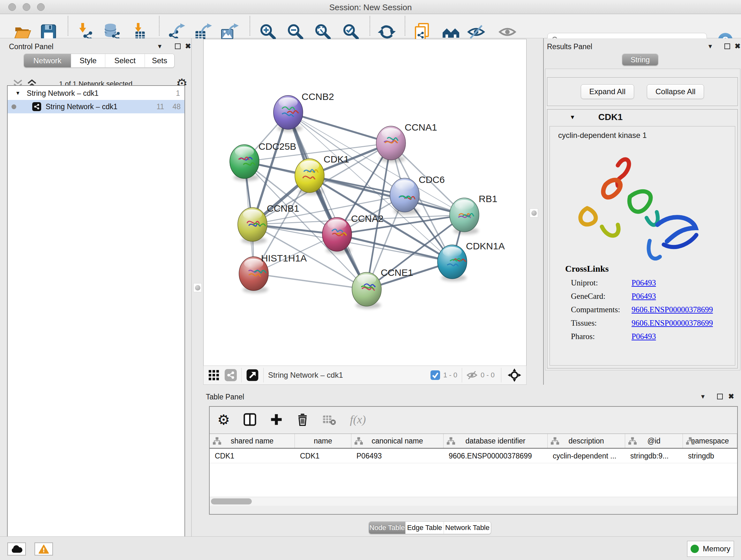 The width and height of the screenshot is (741, 560). What do you see at coordinates (250, 420) in the screenshot?
I see `select-columns-icon` at bounding box center [250, 420].